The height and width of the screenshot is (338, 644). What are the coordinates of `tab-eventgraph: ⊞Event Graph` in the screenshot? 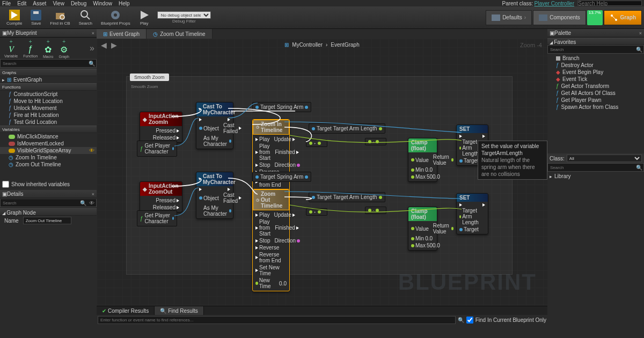 It's located at (121, 34).